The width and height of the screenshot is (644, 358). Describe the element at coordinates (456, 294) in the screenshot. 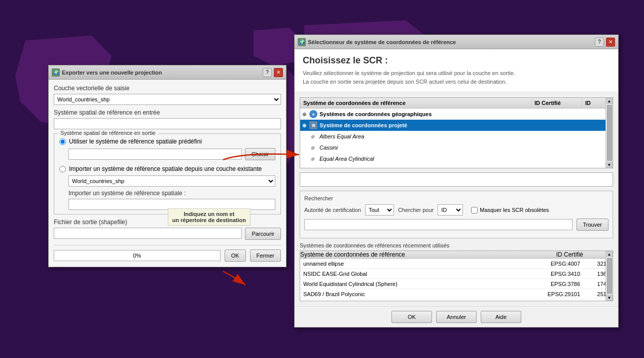

I see `recent-row-3: SAD69 / Brazil Polyconic EPSG:29101 2519` at that location.